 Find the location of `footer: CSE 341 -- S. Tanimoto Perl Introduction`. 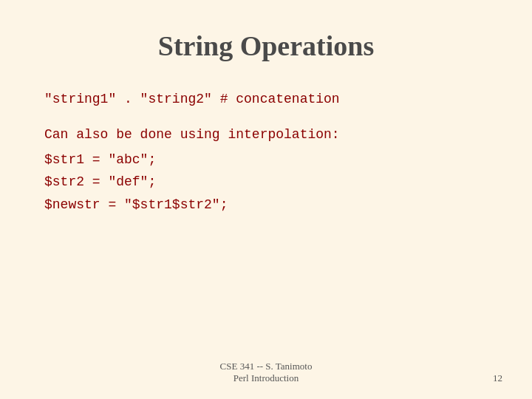

footer: CSE 341 -- S. Tanimoto Perl Introduction is located at coordinates (266, 372).